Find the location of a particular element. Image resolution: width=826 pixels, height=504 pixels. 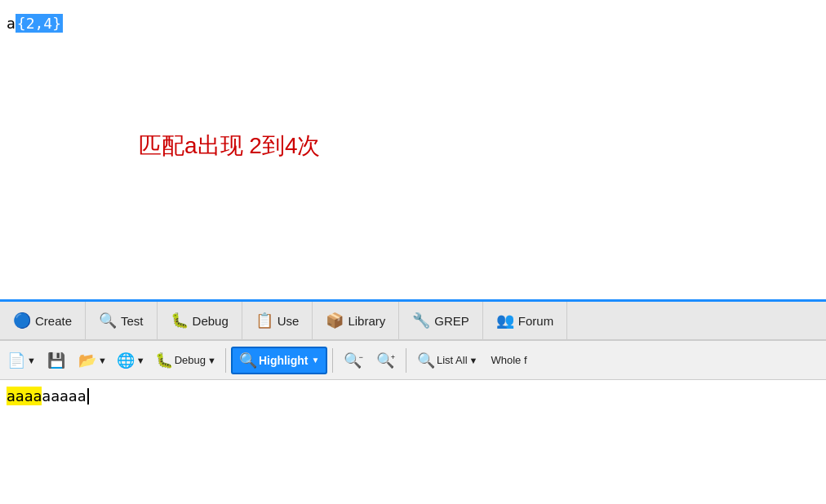

highlight-button: 🔍 Highlight ▼ is located at coordinates (279, 360).